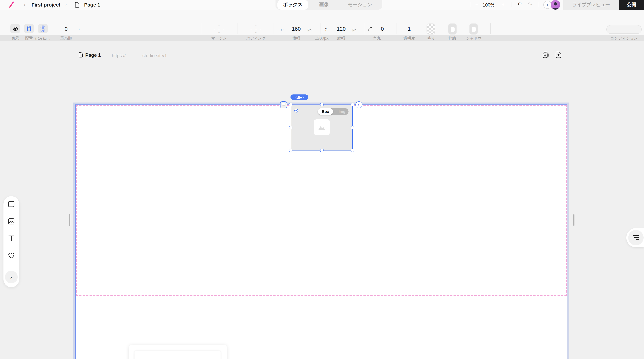  Describe the element at coordinates (66, 38) in the screenshot. I see `z-order-label: 重ね順` at that location.